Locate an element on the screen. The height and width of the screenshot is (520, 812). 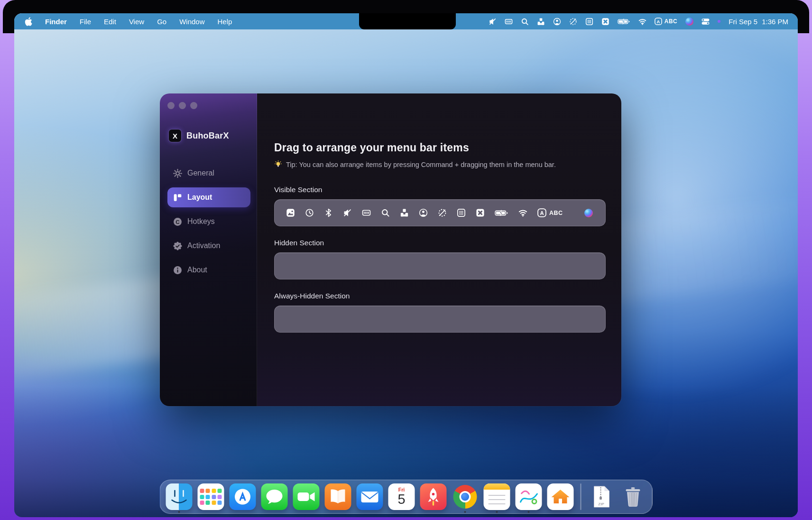
sidebar-item-general: General is located at coordinates (209, 173).